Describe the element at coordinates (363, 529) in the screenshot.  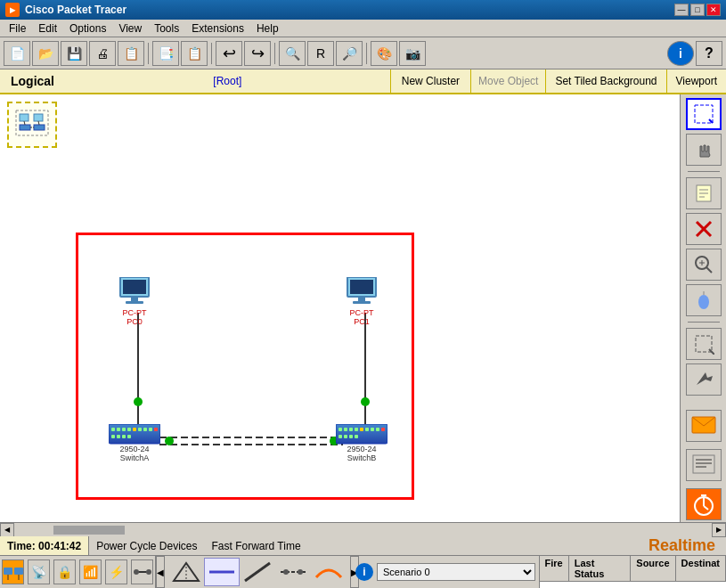
I see `horizontal-scrollbar: ◀ ▶` at that location.